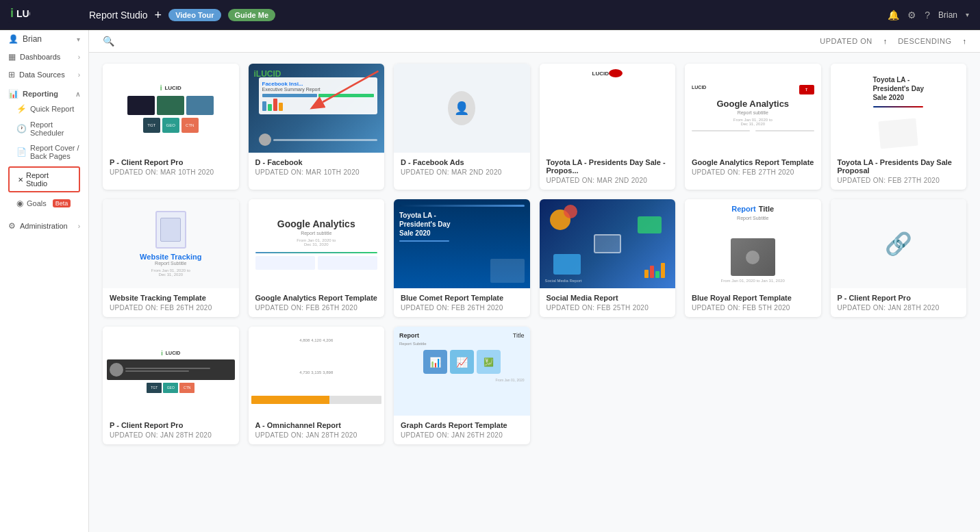  I want to click on card-thumbnail: Report Title Report Subtitle 📊 📈 💹 From …, so click(462, 371).